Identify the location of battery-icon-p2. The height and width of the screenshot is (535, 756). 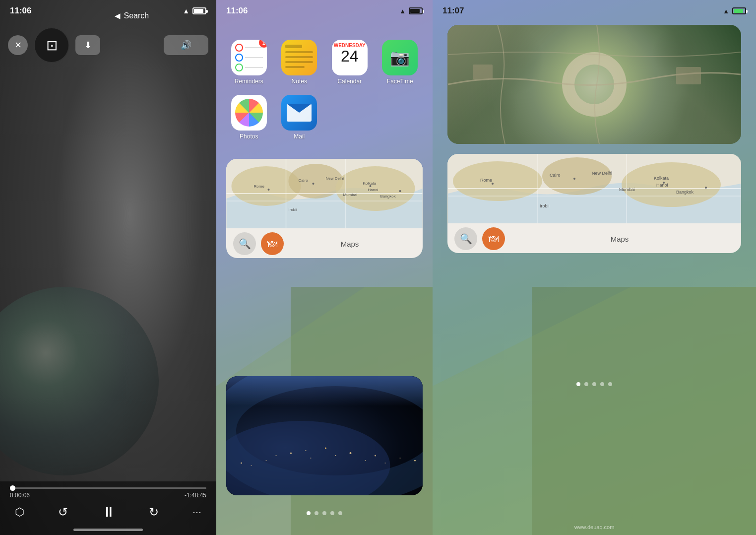
(416, 11).